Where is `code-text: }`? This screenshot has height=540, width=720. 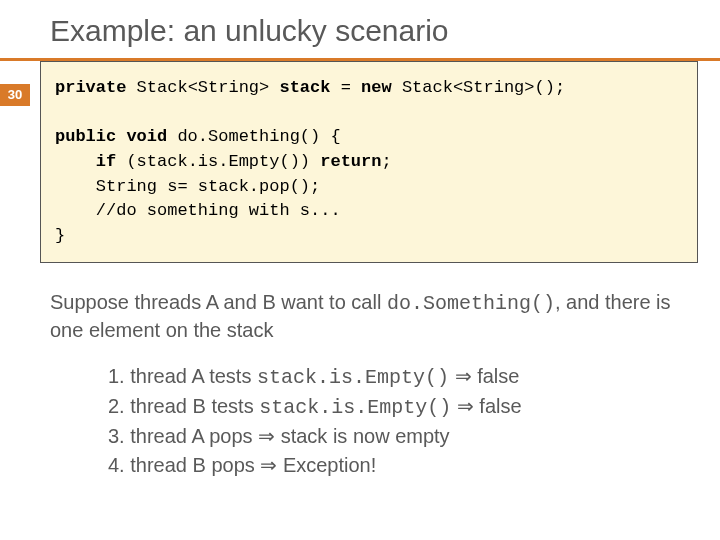
code-text: } is located at coordinates (60, 236).